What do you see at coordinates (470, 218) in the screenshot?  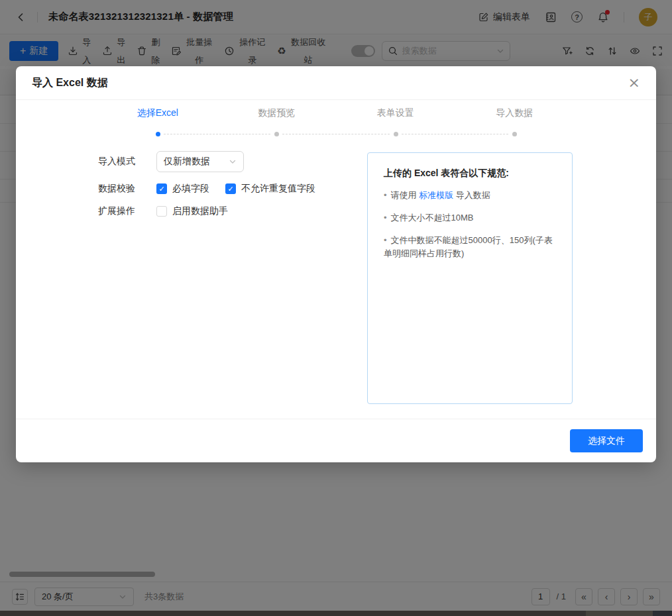 I see `rule-filesize: •文件大小不超过10MB` at bounding box center [470, 218].